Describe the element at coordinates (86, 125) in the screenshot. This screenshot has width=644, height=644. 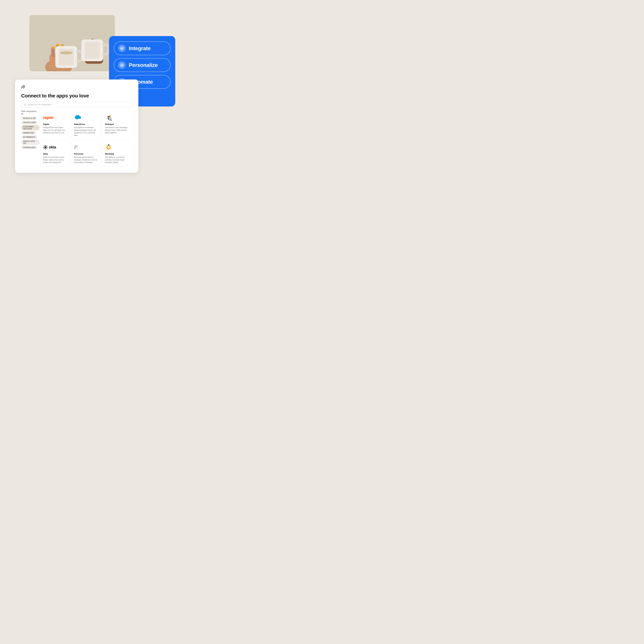
I see `integration-salesforce: Salesforce Pull together coordinated gif…` at that location.